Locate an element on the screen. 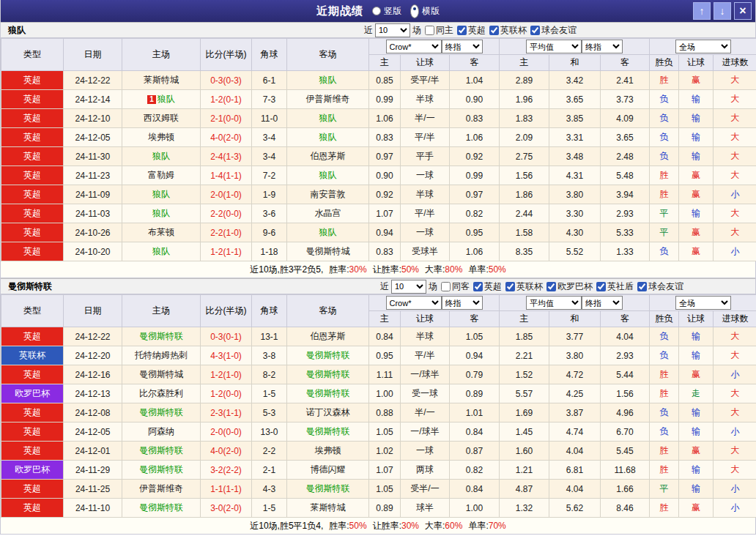 The width and height of the screenshot is (756, 536). away-team: 水晶宫 is located at coordinates (328, 214).